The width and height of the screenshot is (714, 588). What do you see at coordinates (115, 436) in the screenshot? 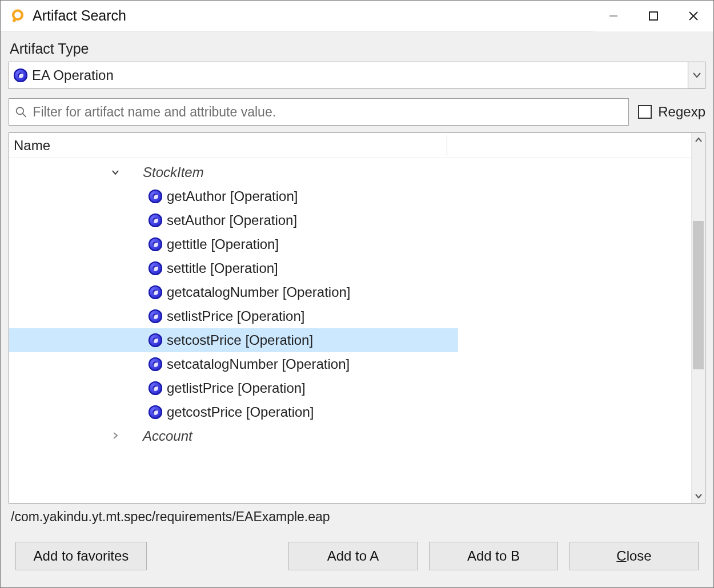
I see `chevron-right-icon` at bounding box center [115, 436].